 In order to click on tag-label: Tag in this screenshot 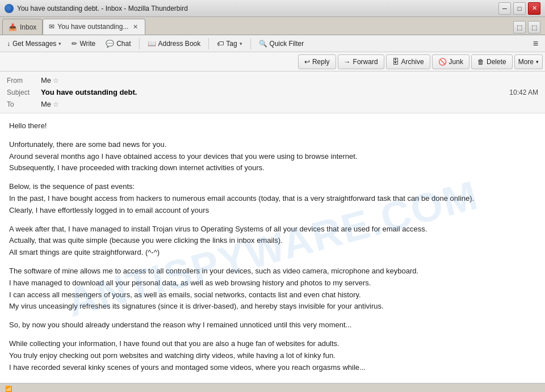, I will do `click(232, 44)`.